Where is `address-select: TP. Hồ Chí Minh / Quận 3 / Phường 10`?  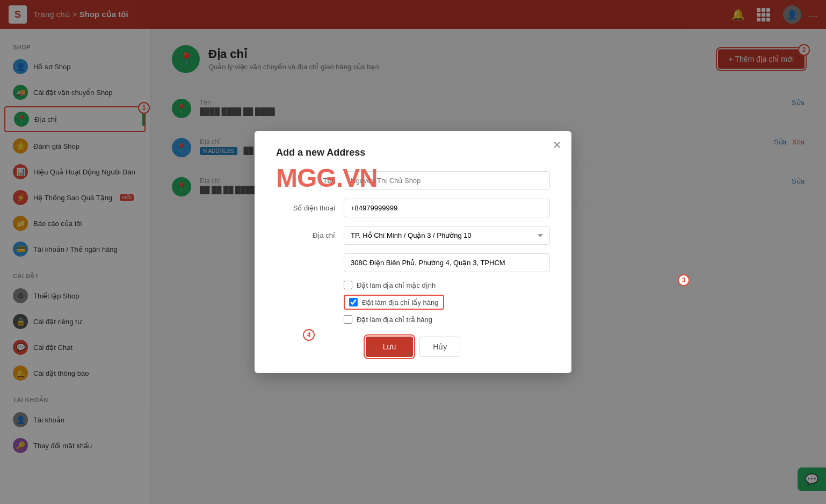
address-select: TP. Hồ Chí Minh / Quận 3 / Phường 10 is located at coordinates (447, 235).